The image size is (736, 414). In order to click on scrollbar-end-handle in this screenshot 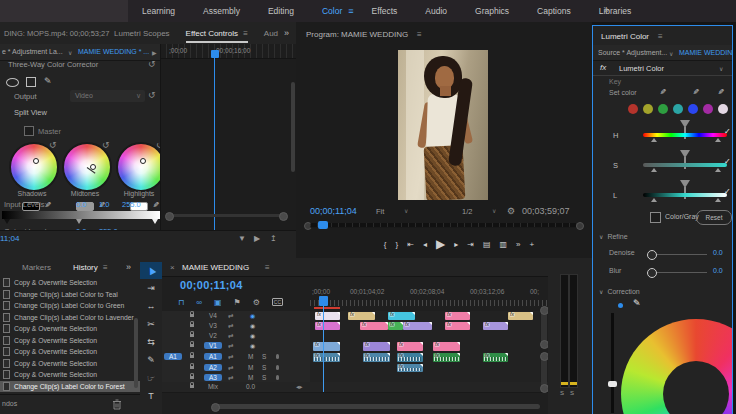, I will do `click(216, 408)`.